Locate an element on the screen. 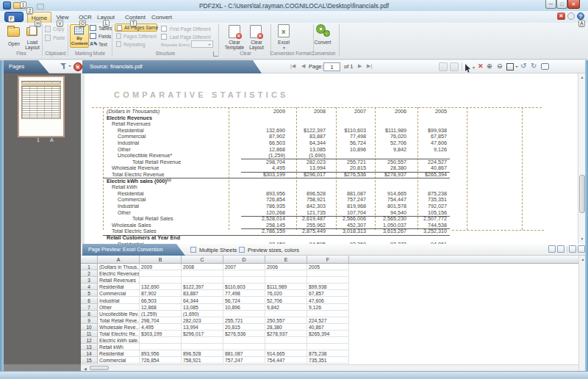 The image size is (588, 379). sheet-cell: 87,902 is located at coordinates (160, 294).